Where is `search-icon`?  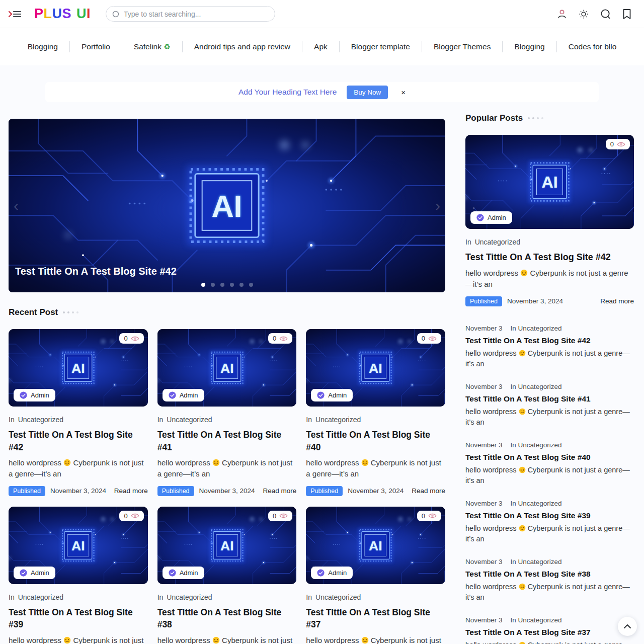
search-icon is located at coordinates (606, 14).